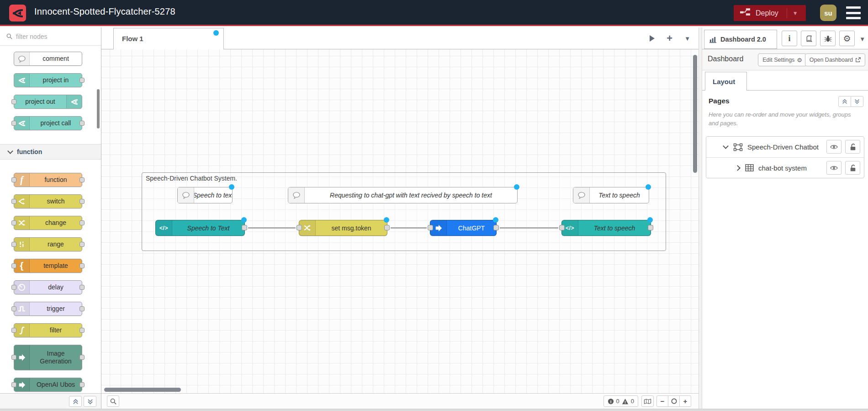 Image resolution: width=868 pixels, height=411 pixels. I want to click on palette-node-image-generation: Image Generation, so click(48, 358).